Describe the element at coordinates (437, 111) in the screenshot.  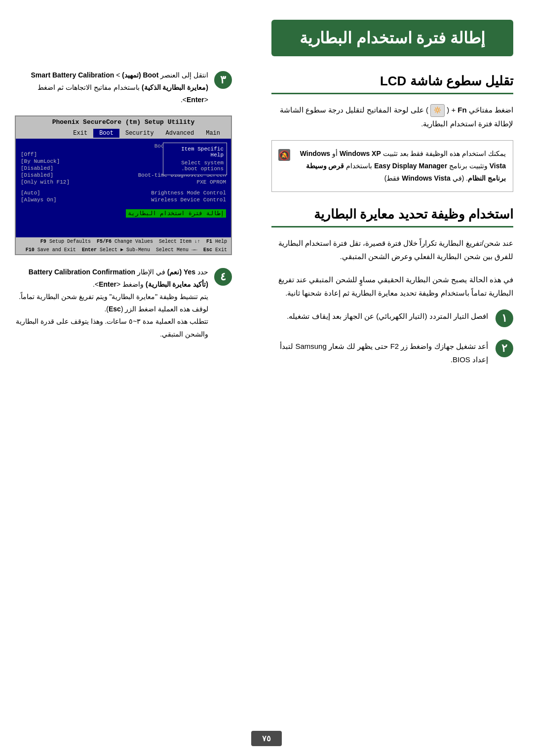
I see `brightness-key: 🔆` at that location.